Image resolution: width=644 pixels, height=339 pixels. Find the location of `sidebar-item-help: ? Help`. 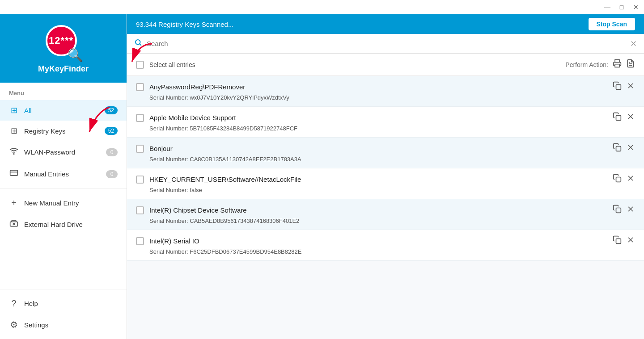

sidebar-item-help: ? Help is located at coordinates (64, 304).